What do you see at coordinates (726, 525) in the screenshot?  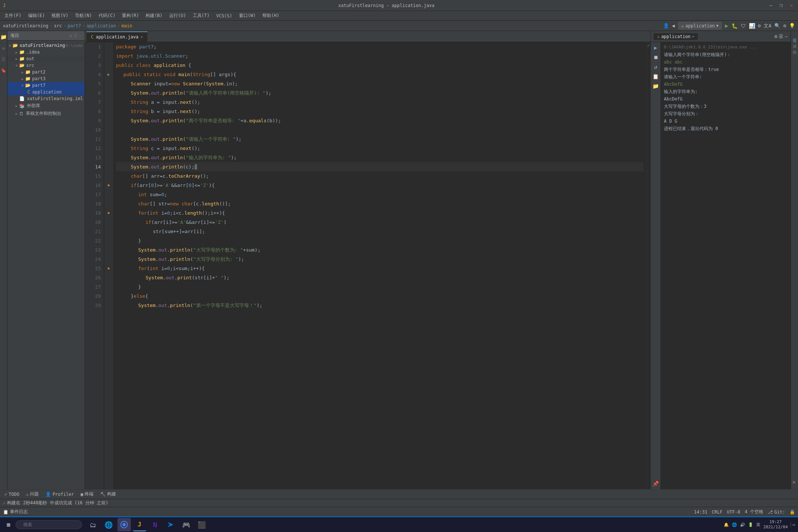 I see `taskbar-notification-icon: 🔔` at bounding box center [726, 525].